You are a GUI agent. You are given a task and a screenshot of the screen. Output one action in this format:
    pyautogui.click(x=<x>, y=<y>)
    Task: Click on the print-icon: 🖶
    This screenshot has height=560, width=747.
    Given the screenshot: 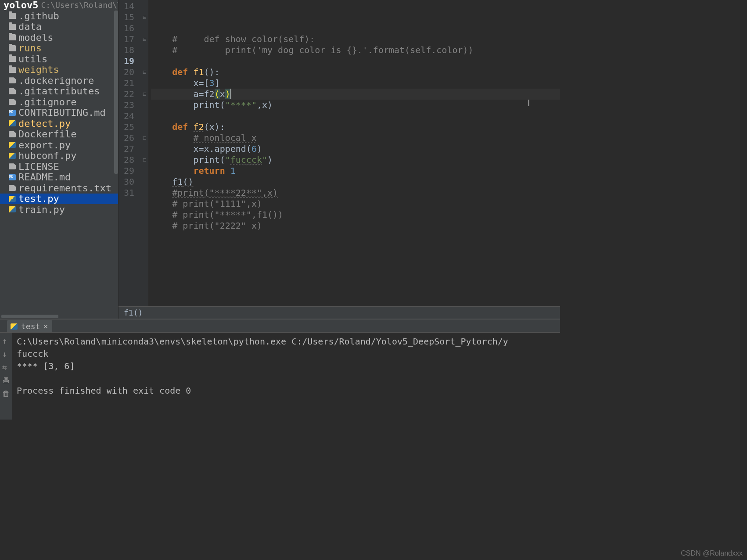 What is the action you would take?
    pyautogui.click(x=6, y=380)
    